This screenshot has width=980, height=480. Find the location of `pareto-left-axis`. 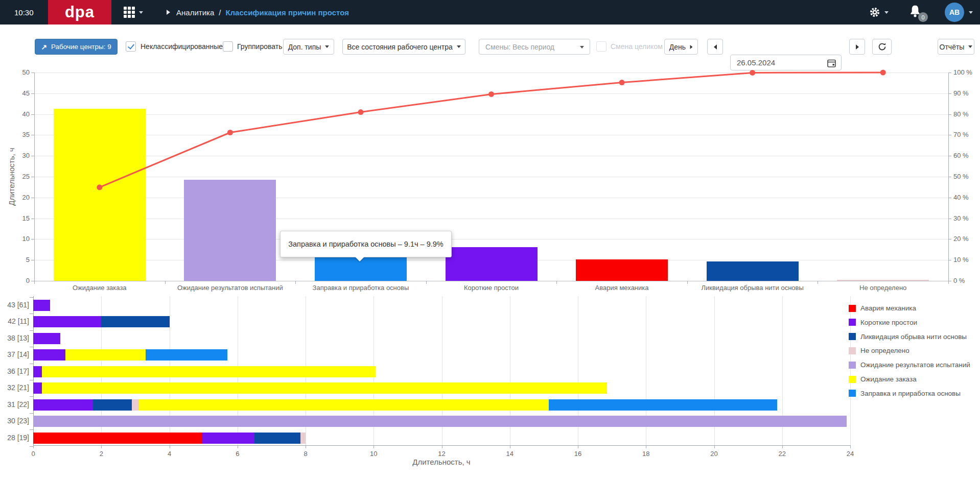

pareto-left-axis is located at coordinates (35, 178).